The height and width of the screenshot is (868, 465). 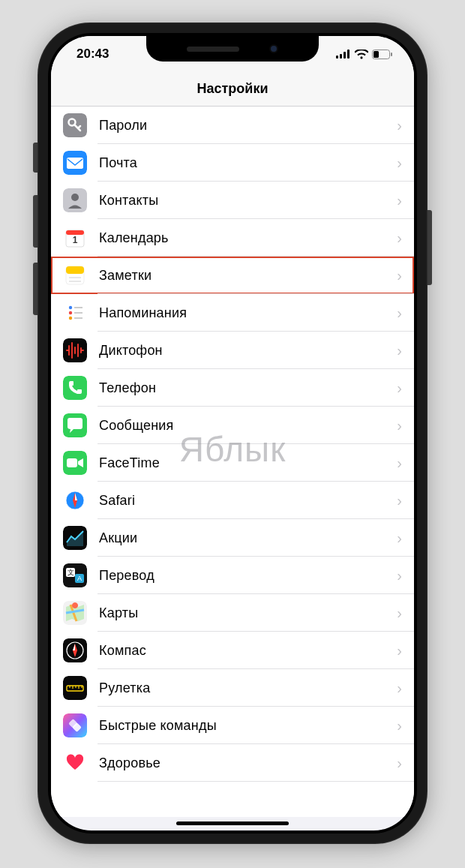 What do you see at coordinates (248, 539) in the screenshot?
I see `row-label: Акции` at bounding box center [248, 539].